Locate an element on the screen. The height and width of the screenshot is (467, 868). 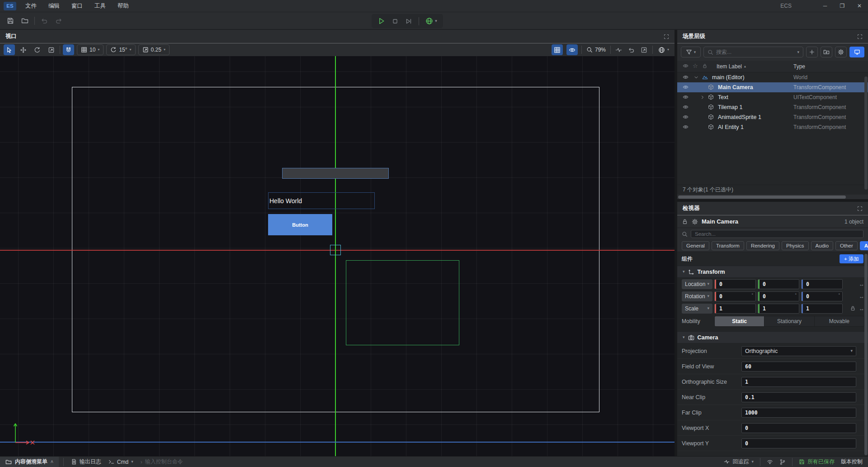
tree-row-ai-entity: AI Entity 1 TransformComponent is located at coordinates (773, 127).